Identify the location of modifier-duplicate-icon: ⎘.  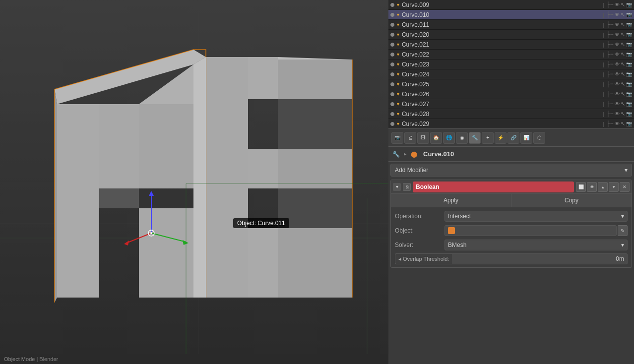
(407, 187).